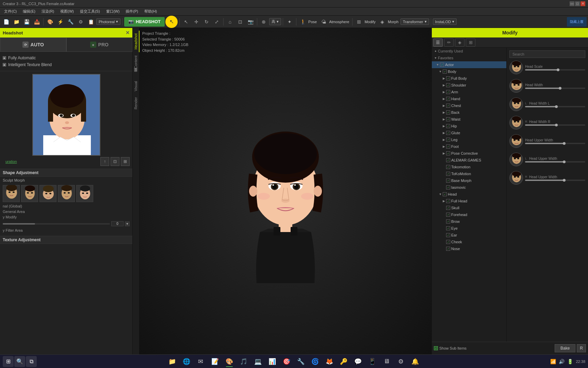 The image size is (588, 368). What do you see at coordinates (469, 153) in the screenshot?
I see `tree-item-pose-corrective: ▶ Pose Corrective` at bounding box center [469, 153].